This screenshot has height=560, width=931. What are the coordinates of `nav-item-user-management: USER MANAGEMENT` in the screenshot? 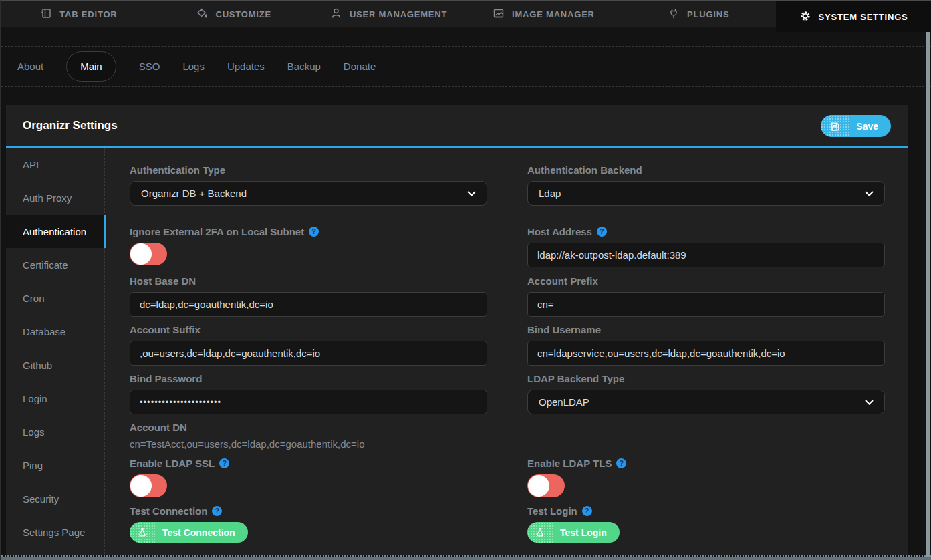 It's located at (389, 14).